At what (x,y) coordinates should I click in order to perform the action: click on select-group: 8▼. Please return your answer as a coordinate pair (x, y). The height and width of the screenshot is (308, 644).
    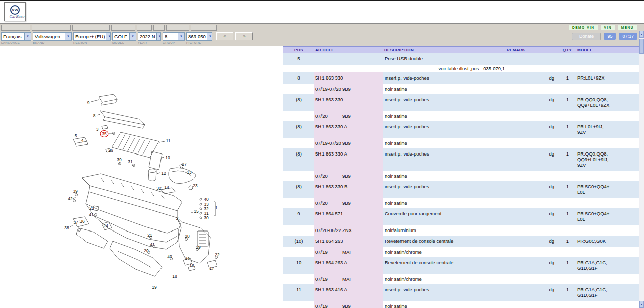
    Looking at the image, I should click on (174, 36).